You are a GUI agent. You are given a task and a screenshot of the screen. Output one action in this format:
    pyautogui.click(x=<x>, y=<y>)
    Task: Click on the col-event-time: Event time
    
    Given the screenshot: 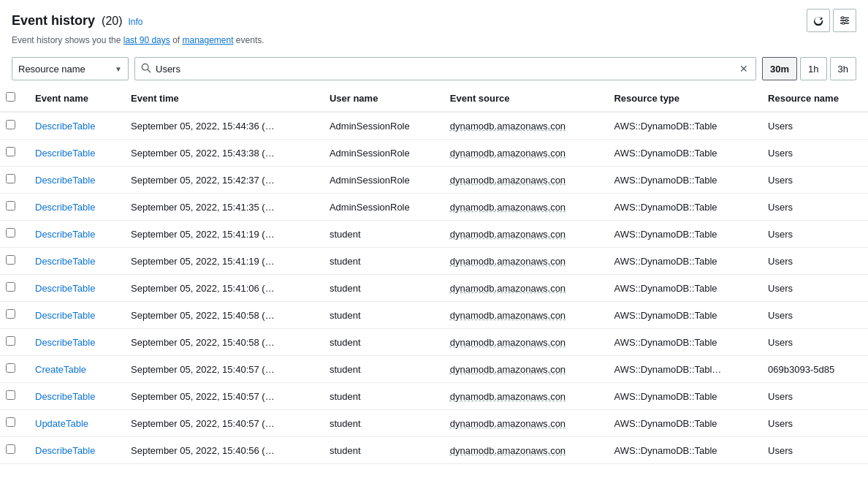 What is the action you would take?
    pyautogui.click(x=221, y=98)
    